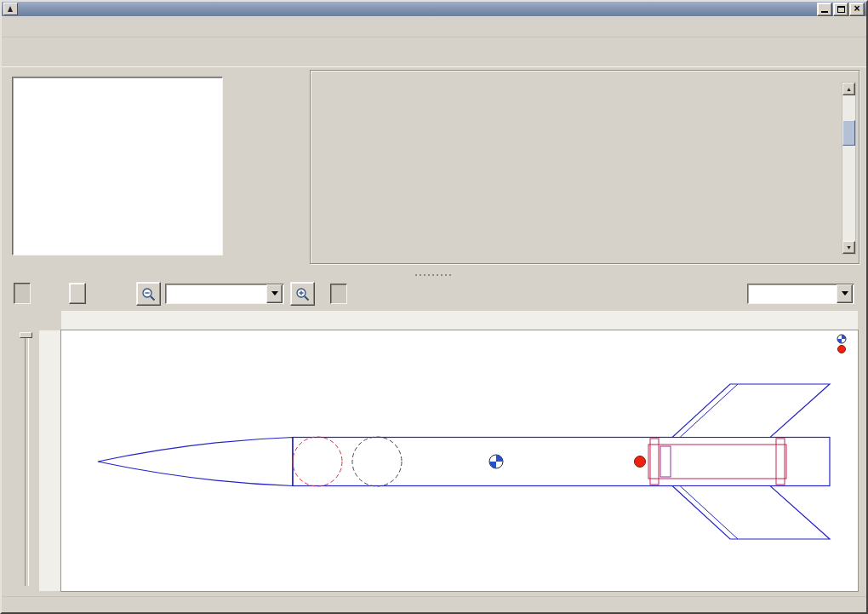 The image size is (868, 614). What do you see at coordinates (841, 9) in the screenshot?
I see `maximize-icon` at bounding box center [841, 9].